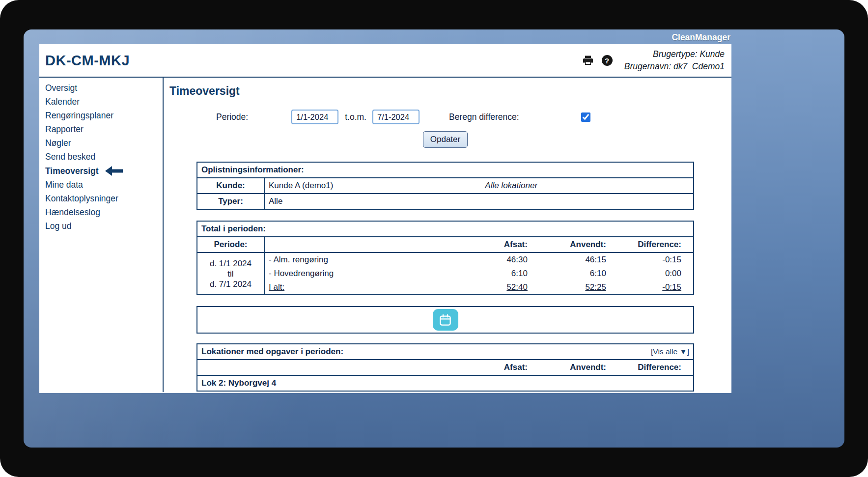  I want to click on user-name: Brugernavn: dk7_Cdemo1, so click(674, 67).